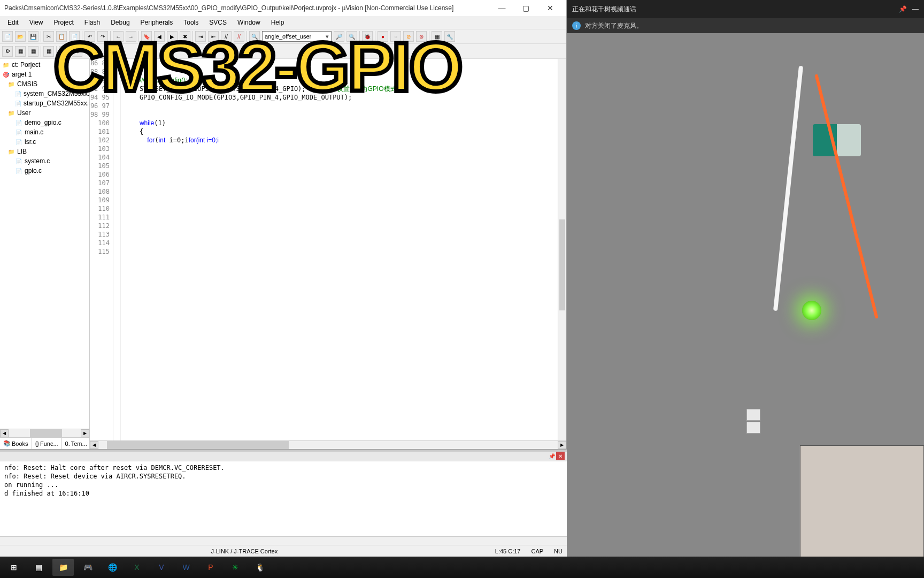  What do you see at coordinates (90, 36) in the screenshot?
I see `undo-button: ↶` at bounding box center [90, 36].